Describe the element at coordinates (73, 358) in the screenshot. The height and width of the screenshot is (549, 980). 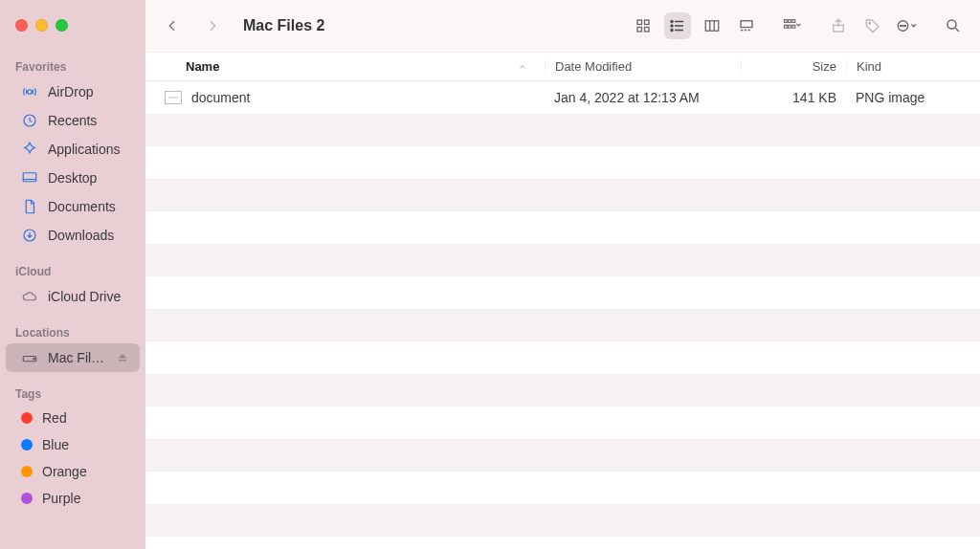
I see `sidebar-item-mac-files: Mac Fil…` at that location.